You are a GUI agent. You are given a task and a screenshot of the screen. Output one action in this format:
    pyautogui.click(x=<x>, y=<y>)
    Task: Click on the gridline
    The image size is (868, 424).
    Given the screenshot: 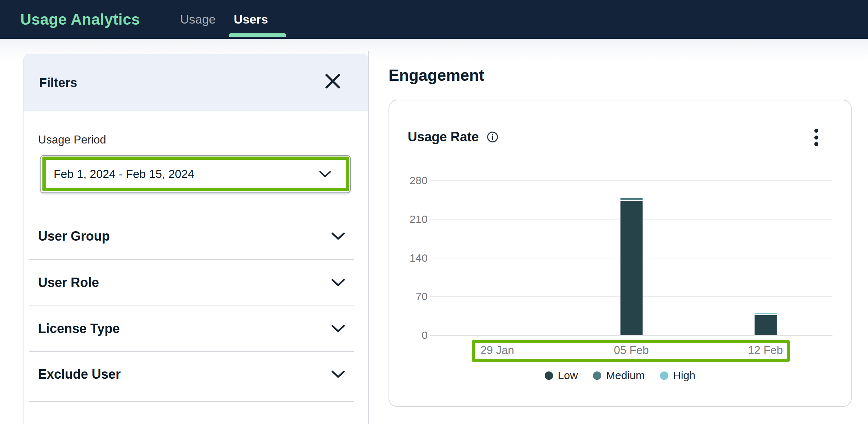 What is the action you would take?
    pyautogui.click(x=631, y=180)
    